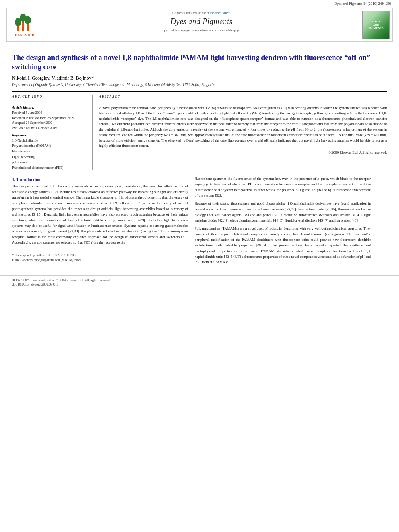  I want to click on citation-text: Dyes and Pigments 84 (2010) 249–256, so click(363, 4).